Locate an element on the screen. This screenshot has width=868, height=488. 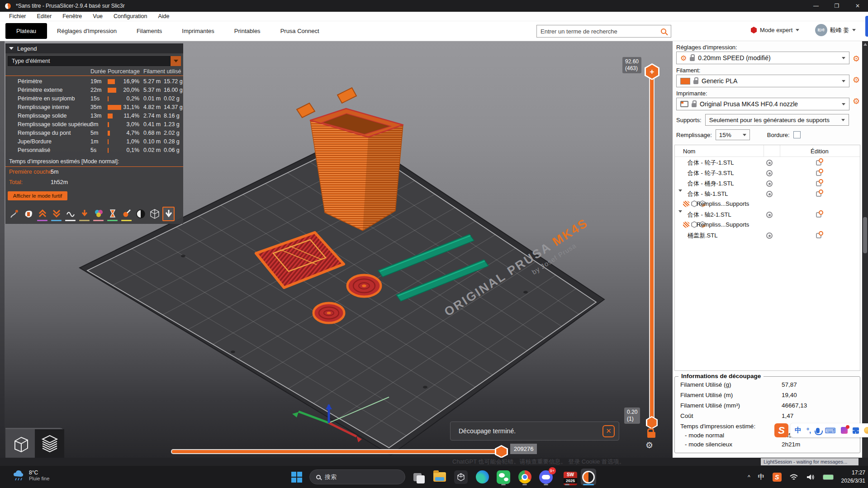
object-row: 合体 - 轮子-3.STL is located at coordinates (767, 173).